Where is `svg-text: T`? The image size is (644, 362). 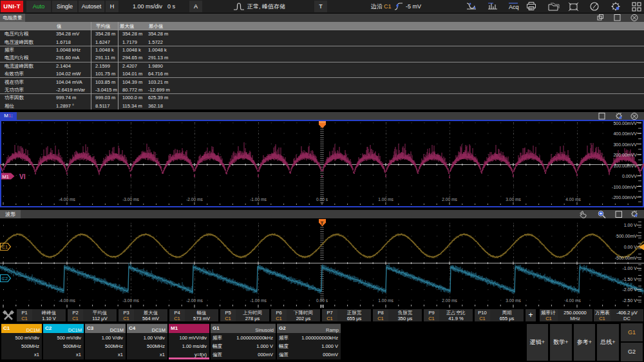
svg-text: T is located at coordinates (322, 223).